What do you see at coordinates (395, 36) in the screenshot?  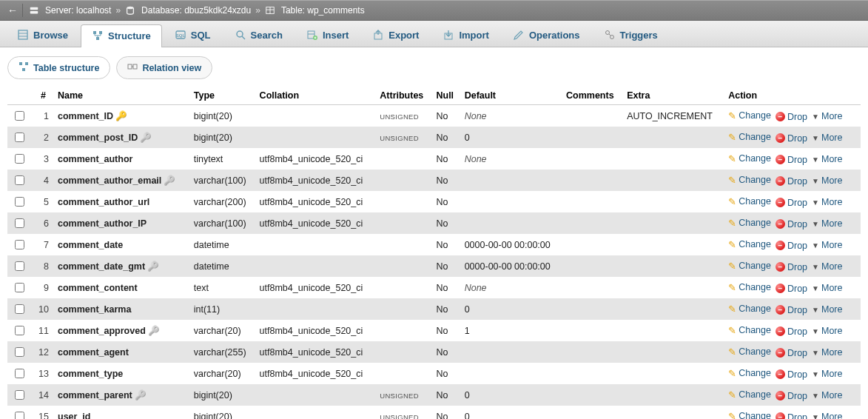 I see `tab-export: Export` at bounding box center [395, 36].